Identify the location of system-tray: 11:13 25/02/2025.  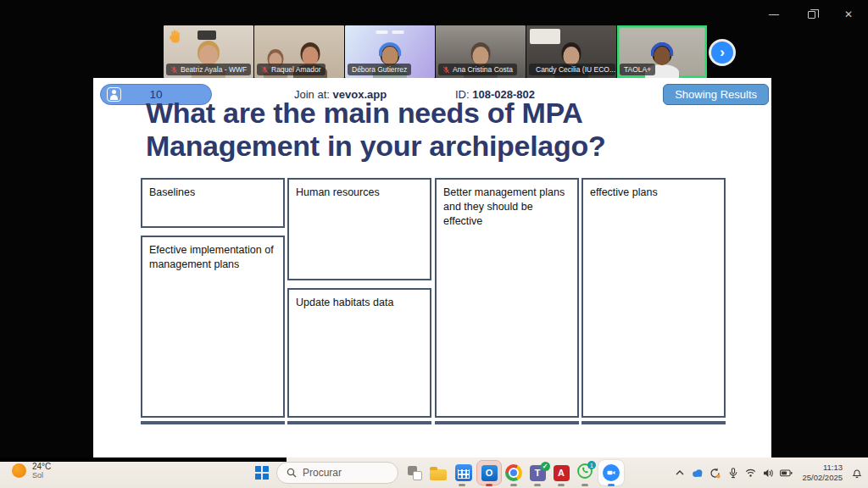
(770, 473).